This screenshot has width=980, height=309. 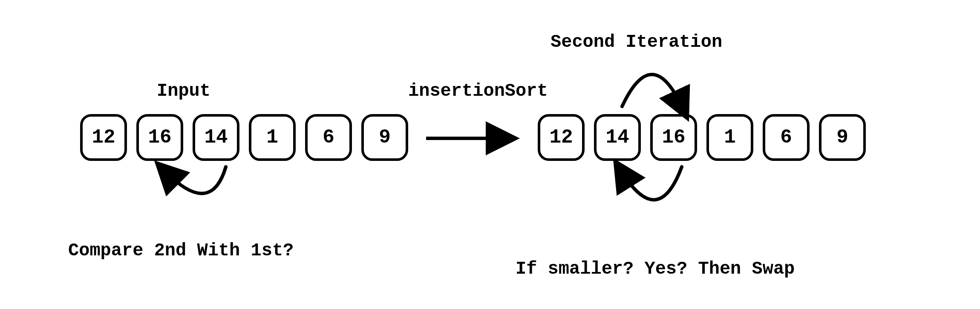 What do you see at coordinates (655, 269) in the screenshot?
I see `label-swap: If smaller? Yes? Then Swap` at bounding box center [655, 269].